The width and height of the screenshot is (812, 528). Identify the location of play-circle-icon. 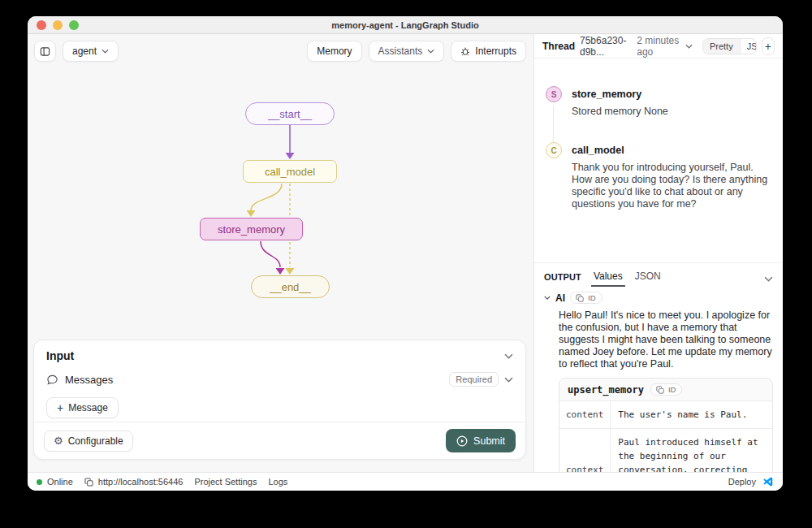
(462, 441).